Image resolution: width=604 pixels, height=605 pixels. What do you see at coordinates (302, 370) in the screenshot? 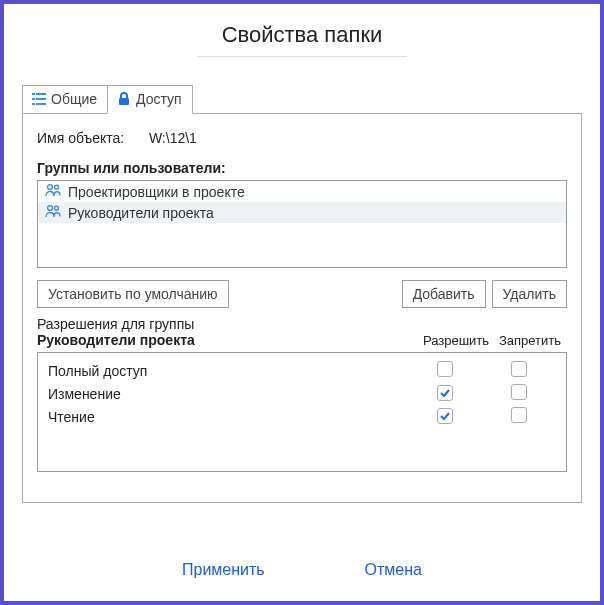
I see `permission-row: Полный доступ` at bounding box center [302, 370].